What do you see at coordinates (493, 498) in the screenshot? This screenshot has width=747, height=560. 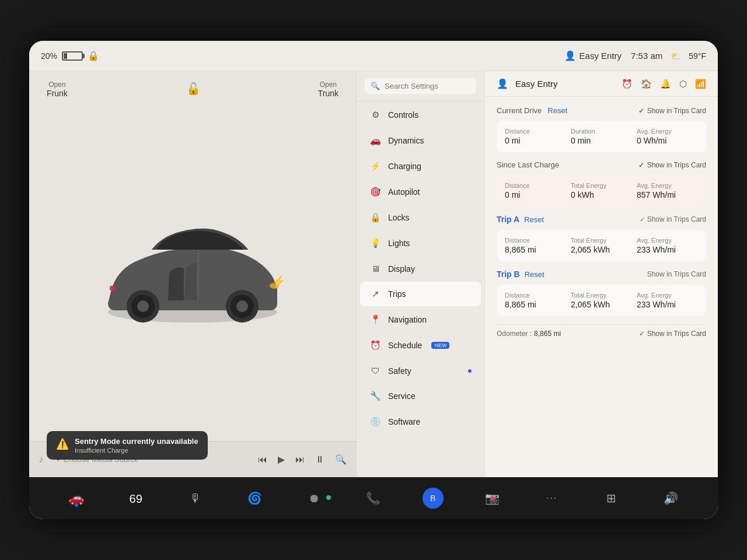 I see `taskbar-camera: 📷` at bounding box center [493, 498].